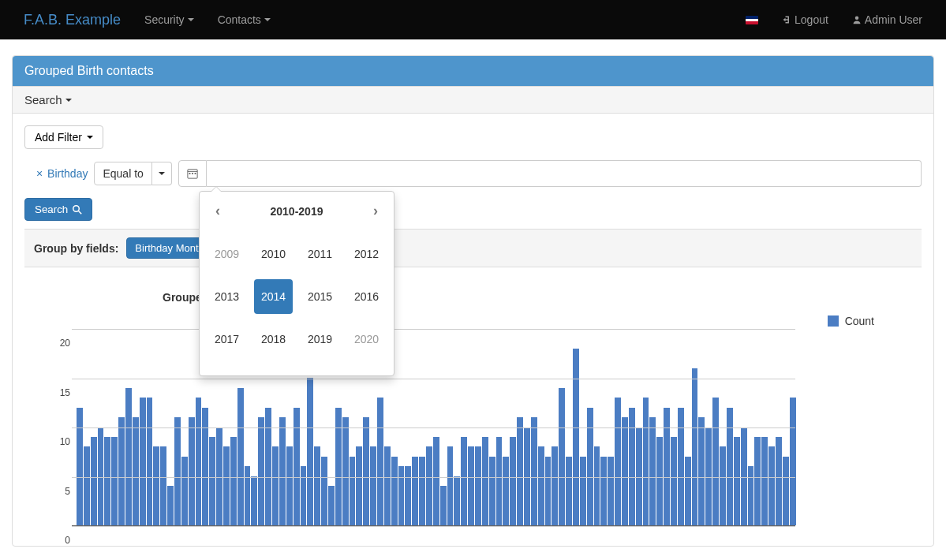 Image resolution: width=946 pixels, height=560 pixels. Describe the element at coordinates (59, 540) in the screenshot. I see `y-tick-label: 0` at that location.